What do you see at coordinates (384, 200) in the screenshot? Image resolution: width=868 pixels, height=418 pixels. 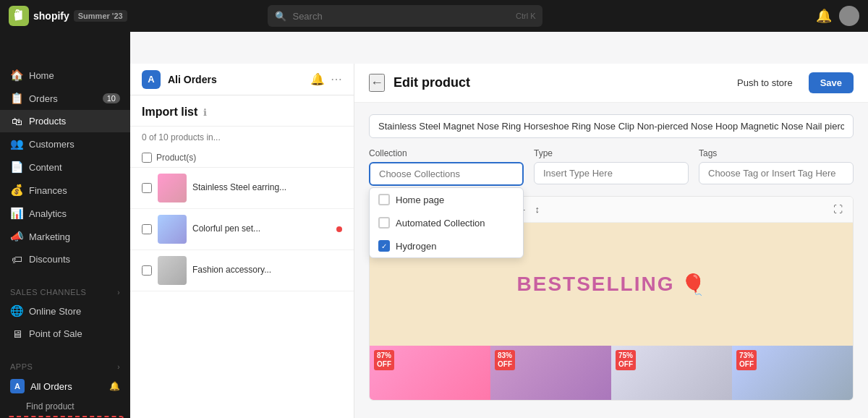 I see `homepage-checkbox` at bounding box center [384, 200].